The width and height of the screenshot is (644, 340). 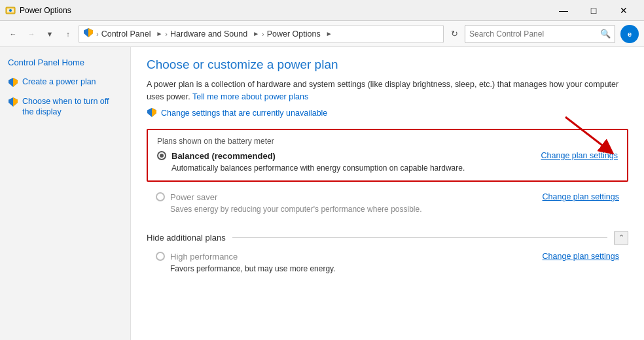 What do you see at coordinates (540, 34) in the screenshot?
I see `search-box: 🔍` at bounding box center [540, 34].